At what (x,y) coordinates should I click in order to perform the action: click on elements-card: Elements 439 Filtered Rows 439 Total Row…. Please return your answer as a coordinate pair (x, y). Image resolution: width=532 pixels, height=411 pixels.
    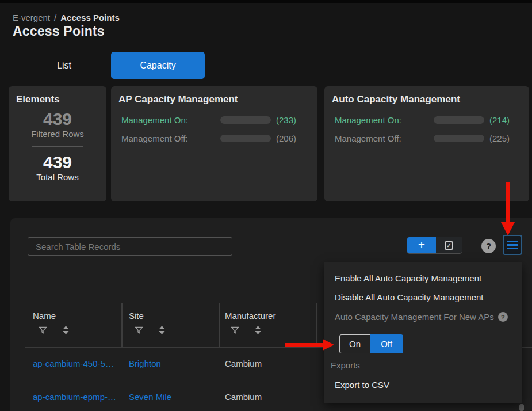
    Looking at the image, I should click on (58, 144).